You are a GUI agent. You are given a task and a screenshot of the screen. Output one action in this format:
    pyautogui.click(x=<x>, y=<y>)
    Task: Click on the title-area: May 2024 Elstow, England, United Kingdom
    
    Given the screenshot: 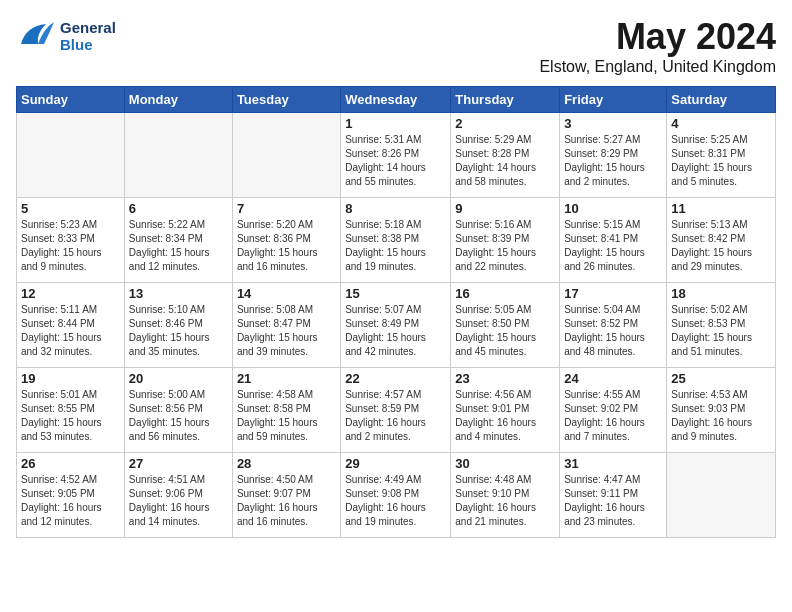 What is the action you would take?
    pyautogui.click(x=658, y=46)
    